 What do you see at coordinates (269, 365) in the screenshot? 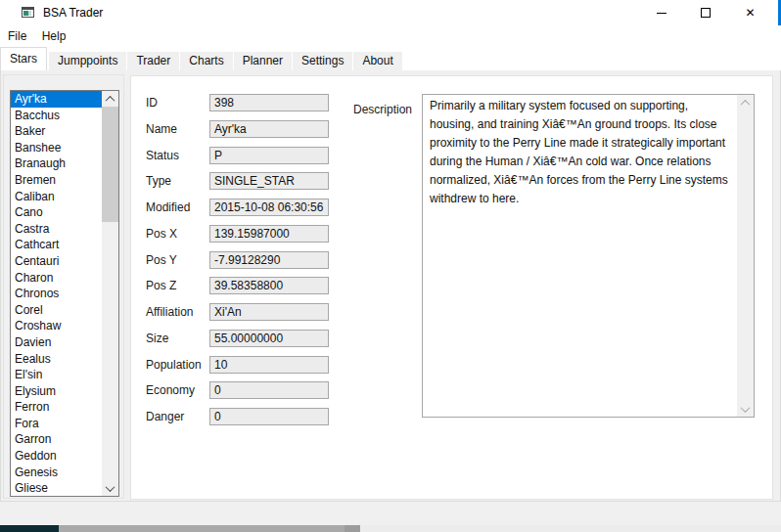
I see `population-input: 10` at bounding box center [269, 365].